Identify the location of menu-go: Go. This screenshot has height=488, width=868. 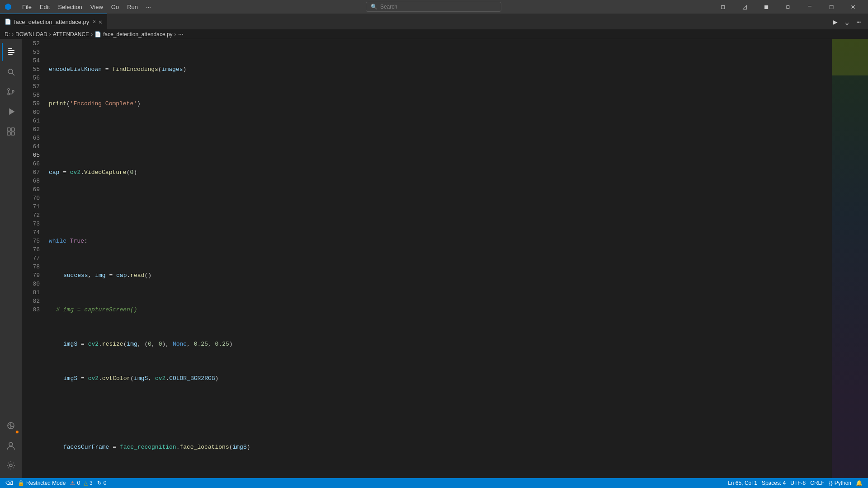
(115, 7).